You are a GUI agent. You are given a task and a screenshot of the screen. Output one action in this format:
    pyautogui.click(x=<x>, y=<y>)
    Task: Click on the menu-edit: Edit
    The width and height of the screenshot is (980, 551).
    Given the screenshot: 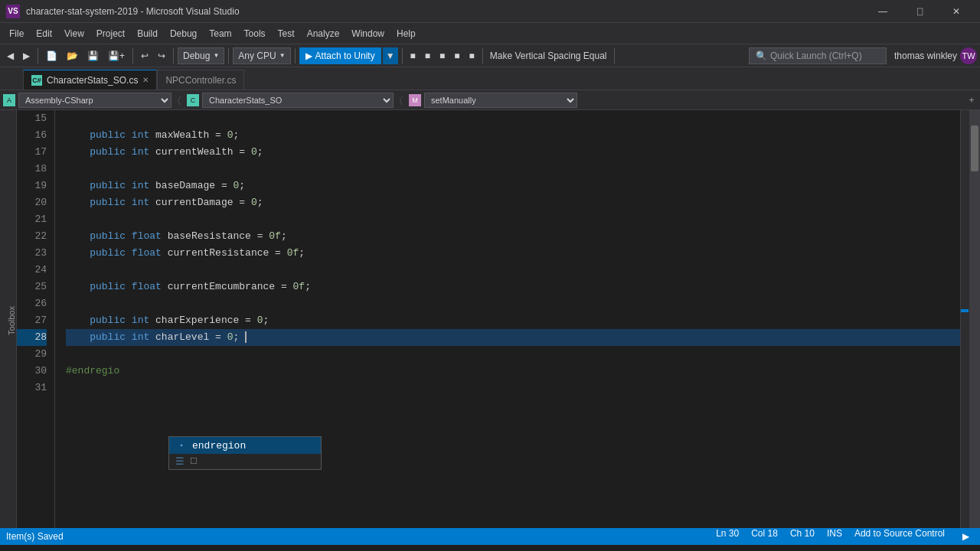 What is the action you would take?
    pyautogui.click(x=44, y=34)
    